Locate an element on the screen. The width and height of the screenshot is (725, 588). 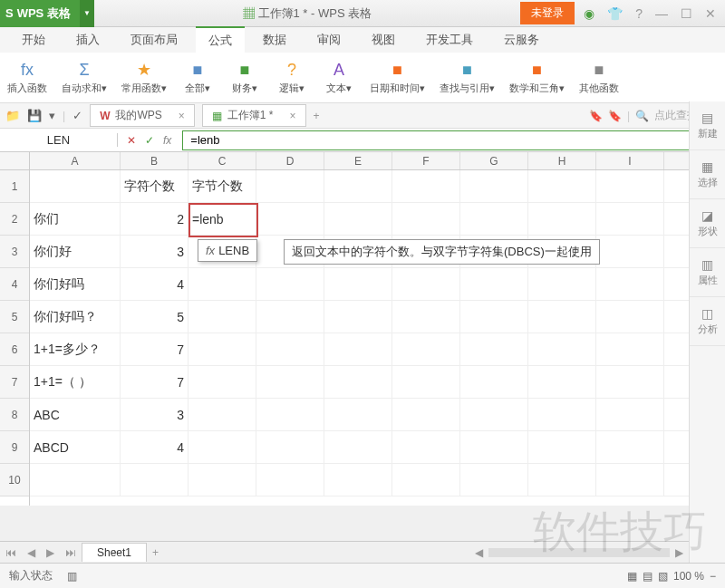
cell-F7 is located at coordinates (426, 382).